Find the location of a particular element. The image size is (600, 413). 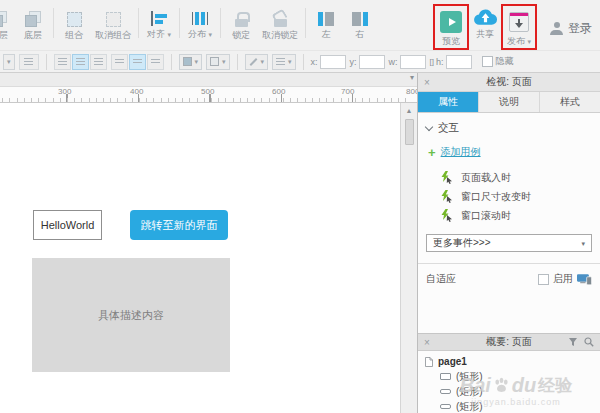

font-style-dropdown: ▾ is located at coordinates (9, 62).